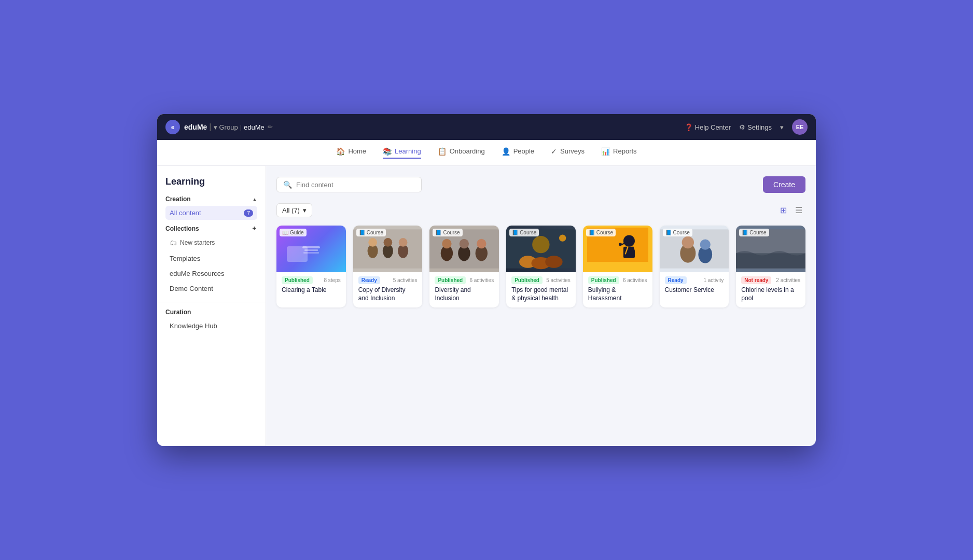  I want to click on edume-resources-label: eduMe Resources, so click(197, 274).